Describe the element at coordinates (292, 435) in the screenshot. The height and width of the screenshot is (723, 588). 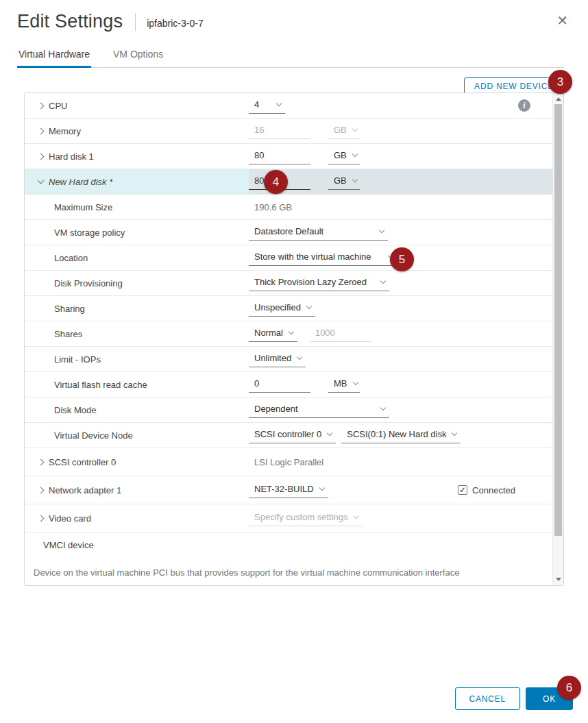
I see `scsi-controller-select: SCSI controller 0` at that location.